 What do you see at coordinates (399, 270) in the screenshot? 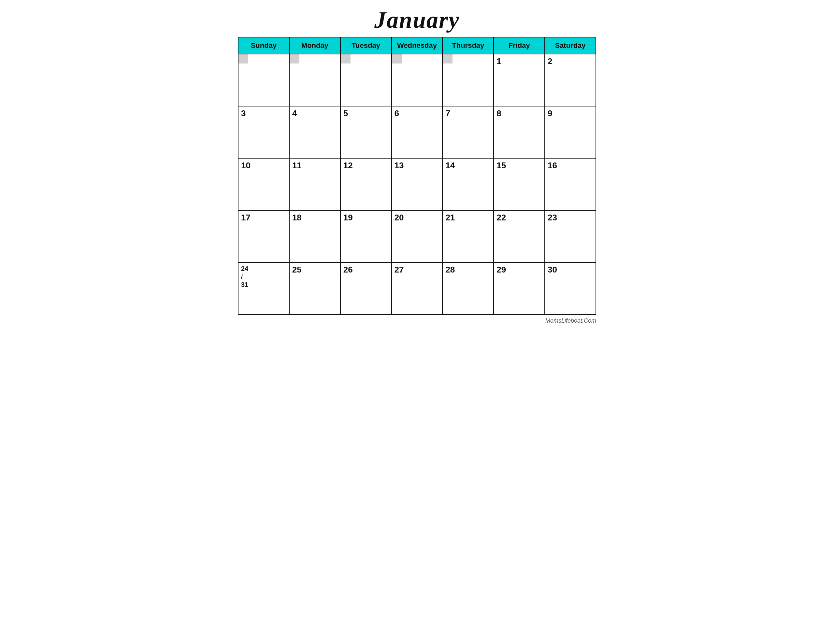
I see `day-number: 27` at bounding box center [399, 270].